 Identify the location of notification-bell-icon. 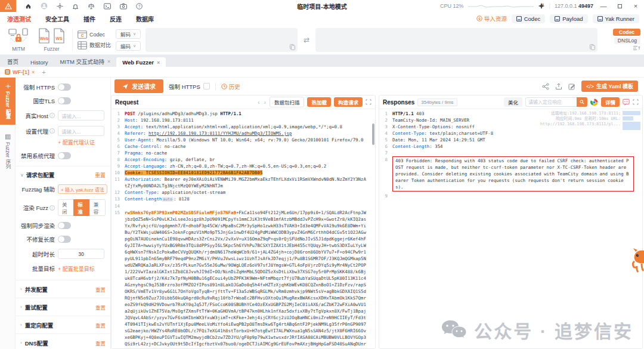
(75, 6).